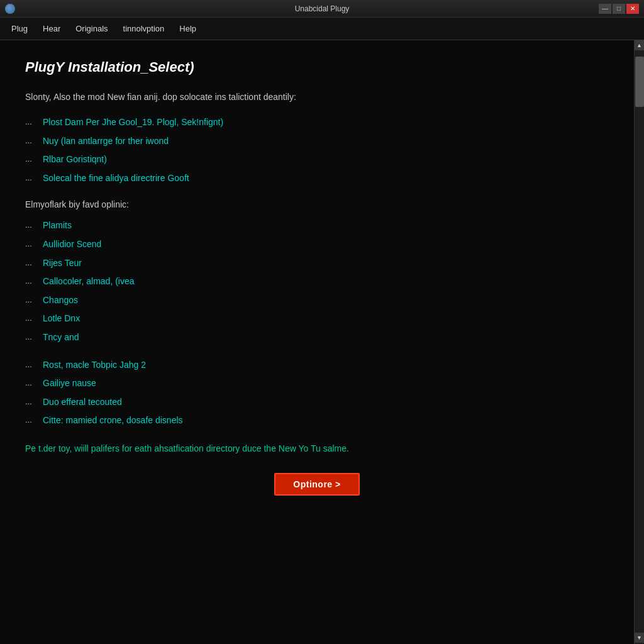 The image size is (644, 644). I want to click on options-button: Optinore >, so click(317, 484).